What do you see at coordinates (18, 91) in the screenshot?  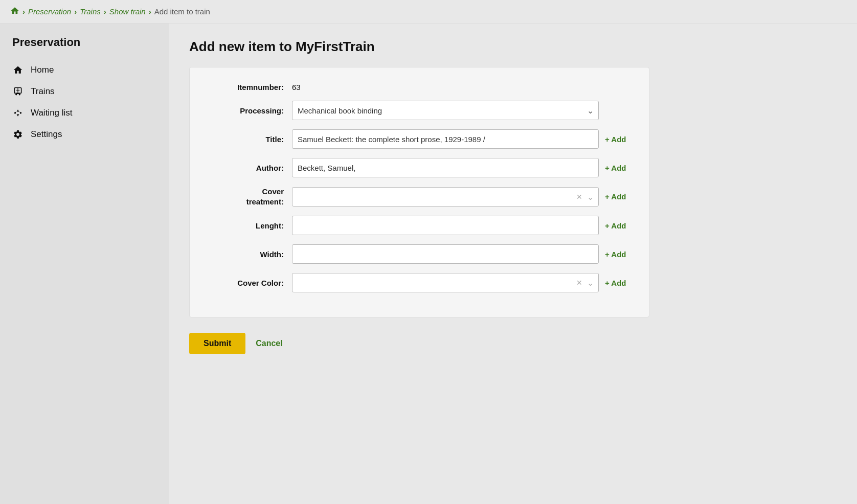 I see `train-icon` at bounding box center [18, 91].